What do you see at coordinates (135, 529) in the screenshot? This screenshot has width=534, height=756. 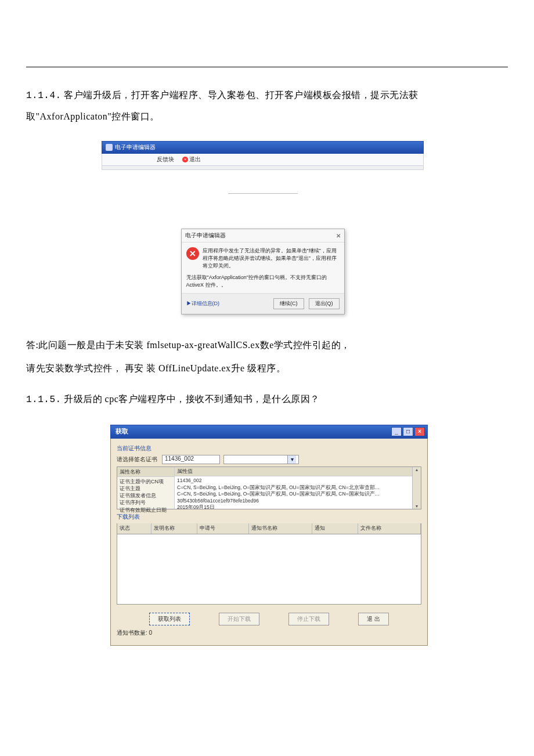 I see `col-status: 状态` at bounding box center [135, 529].